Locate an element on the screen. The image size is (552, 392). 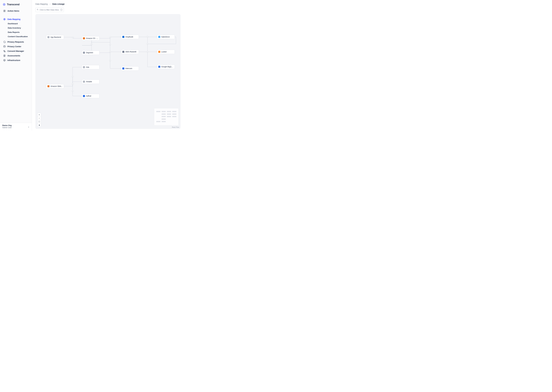
sidebar-item-label: Infrastructure is located at coordinates (14, 60).